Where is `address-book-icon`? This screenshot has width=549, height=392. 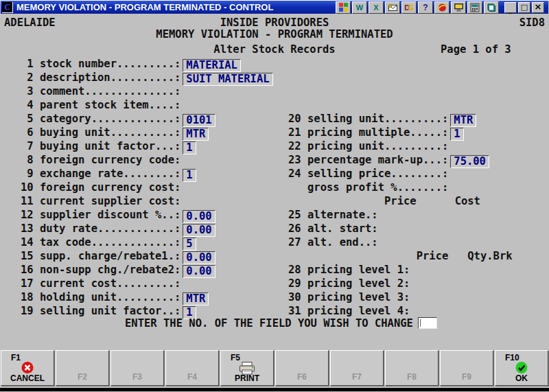 address-book-icon is located at coordinates (491, 8).